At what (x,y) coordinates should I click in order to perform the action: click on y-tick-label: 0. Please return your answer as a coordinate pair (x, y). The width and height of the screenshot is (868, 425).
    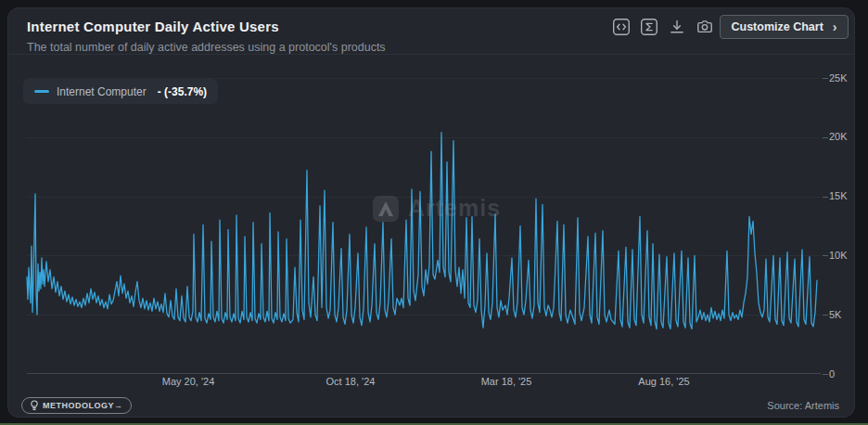
    Looking at the image, I should click on (832, 374).